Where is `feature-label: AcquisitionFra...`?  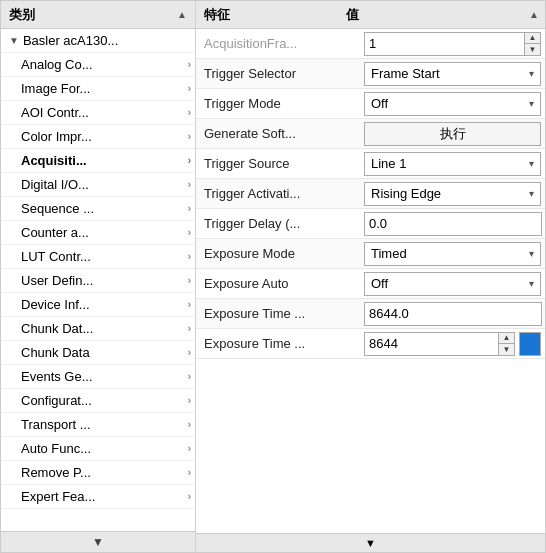
feature-label: AcquisitionFra... is located at coordinates (278, 44).